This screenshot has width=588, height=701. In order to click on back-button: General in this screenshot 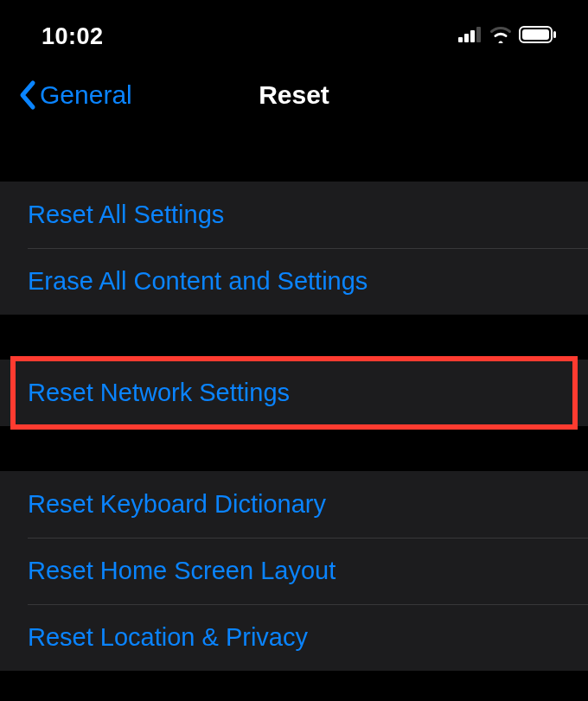, I will do `click(74, 95)`.